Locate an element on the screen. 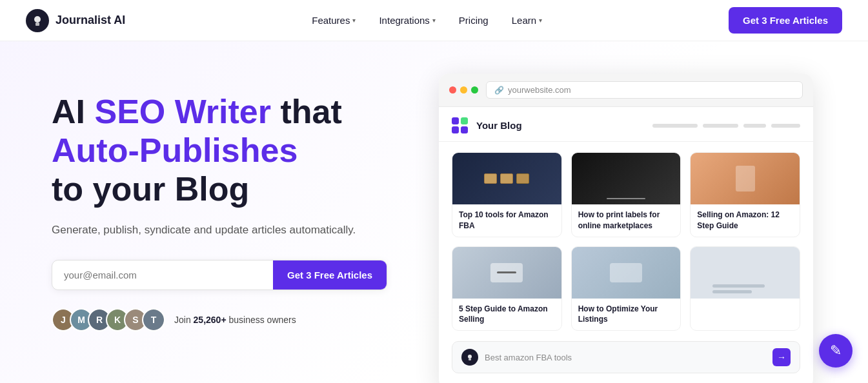 The image size is (868, 383). blog-title: Your Blog is located at coordinates (500, 125).